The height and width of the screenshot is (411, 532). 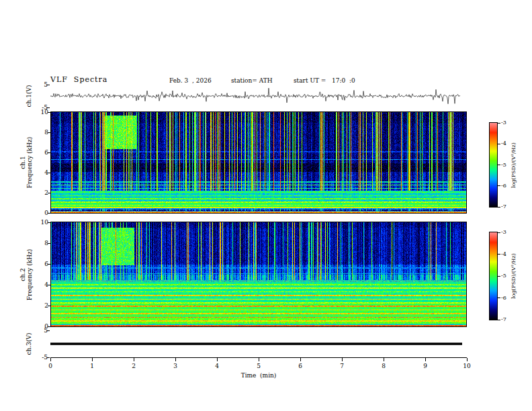 What do you see at coordinates (29, 97) in the screenshot?
I see `ch1-wave-ylabel-text: ch.1(V)` at bounding box center [29, 97].